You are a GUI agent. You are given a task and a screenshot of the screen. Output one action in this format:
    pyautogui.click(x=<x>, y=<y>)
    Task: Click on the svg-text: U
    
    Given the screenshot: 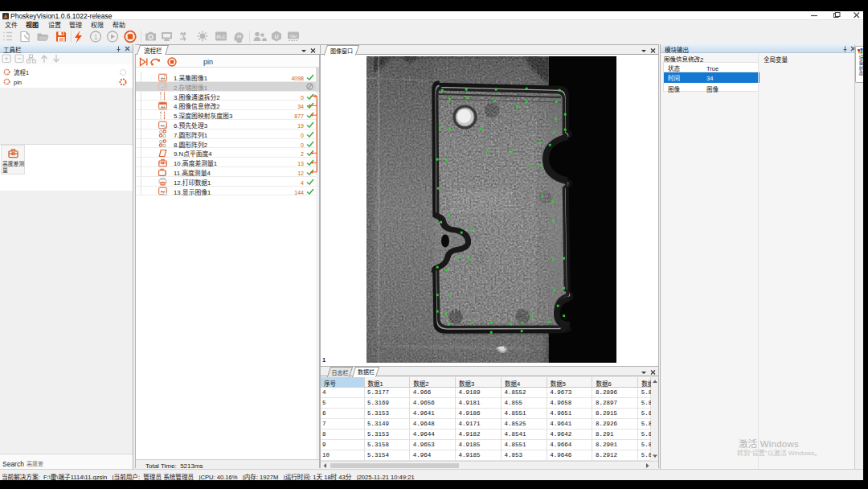 What is the action you would take?
    pyautogui.click(x=276, y=37)
    